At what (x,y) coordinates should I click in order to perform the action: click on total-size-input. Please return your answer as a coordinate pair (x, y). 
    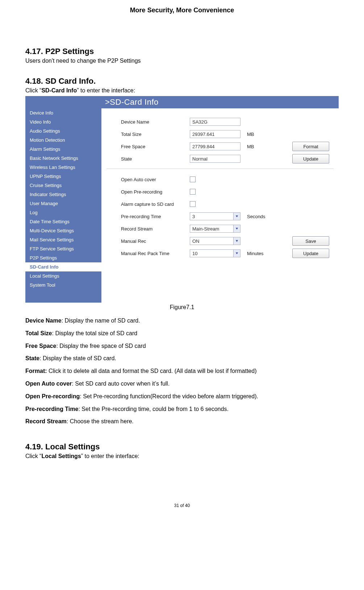
    Looking at the image, I should click on (215, 134).